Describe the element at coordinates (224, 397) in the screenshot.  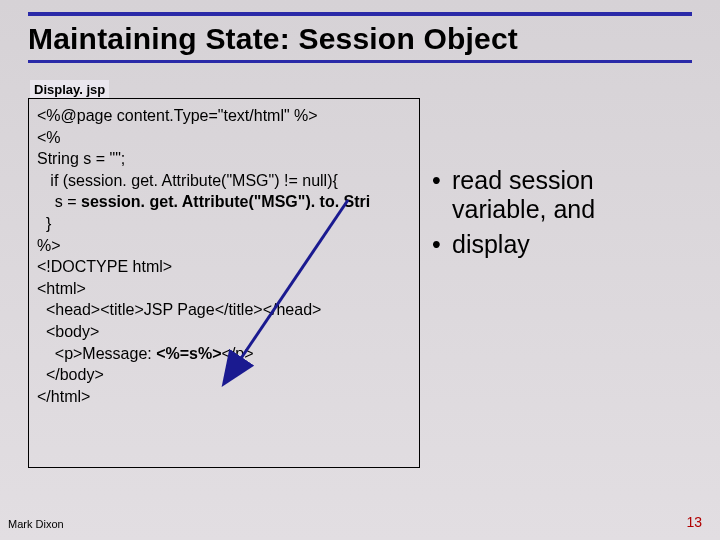
I see `code-line: </html>` at that location.